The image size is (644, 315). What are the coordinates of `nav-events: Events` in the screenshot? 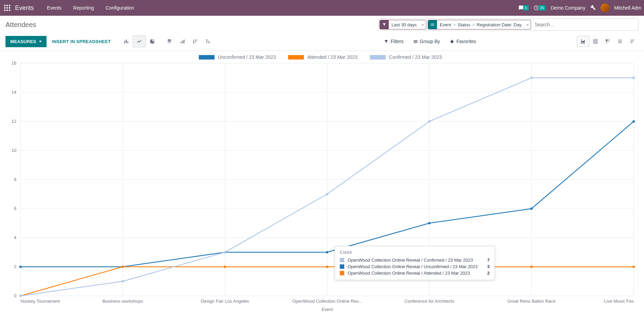 It's located at (54, 8).